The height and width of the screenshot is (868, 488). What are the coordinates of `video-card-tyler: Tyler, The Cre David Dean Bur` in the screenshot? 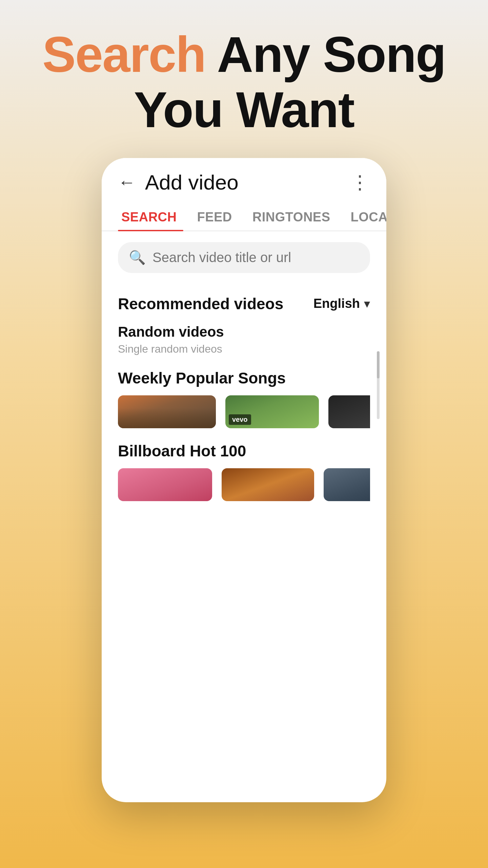 It's located at (349, 412).